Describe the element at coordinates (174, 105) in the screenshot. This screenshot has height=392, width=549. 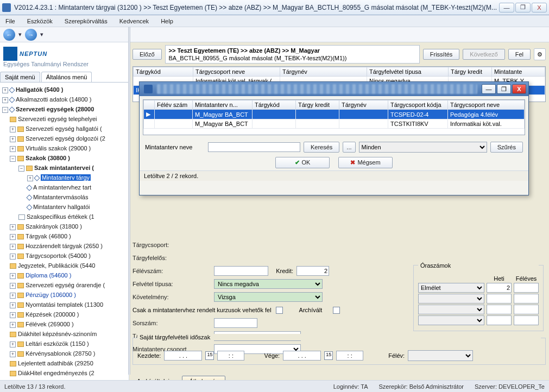
I see `dcol-felevszam: Félév szám` at that location.